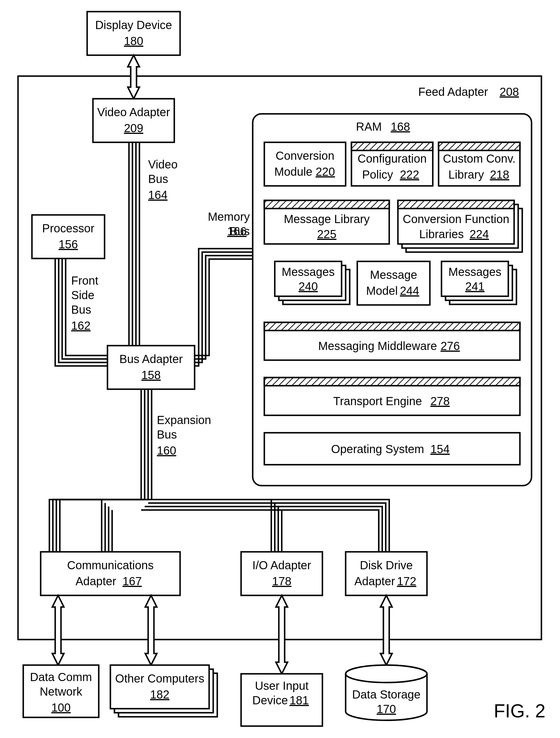 The width and height of the screenshot is (560, 738). What do you see at coordinates (392, 341) in the screenshot?
I see `messaging-middleware-box: Messaging Middleware 276` at bounding box center [392, 341].